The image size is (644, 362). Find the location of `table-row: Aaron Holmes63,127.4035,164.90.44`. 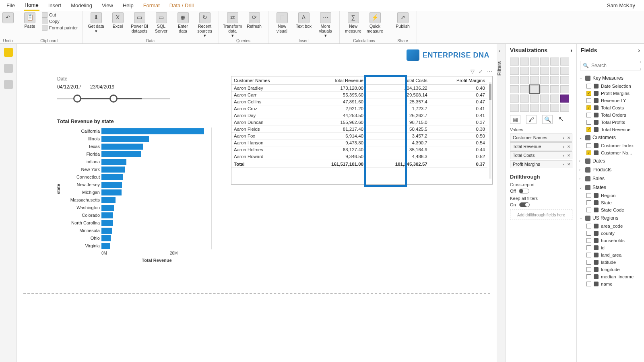

table-row: Aaron Holmes63,127.4035,164.90.44 is located at coordinates (359, 150).